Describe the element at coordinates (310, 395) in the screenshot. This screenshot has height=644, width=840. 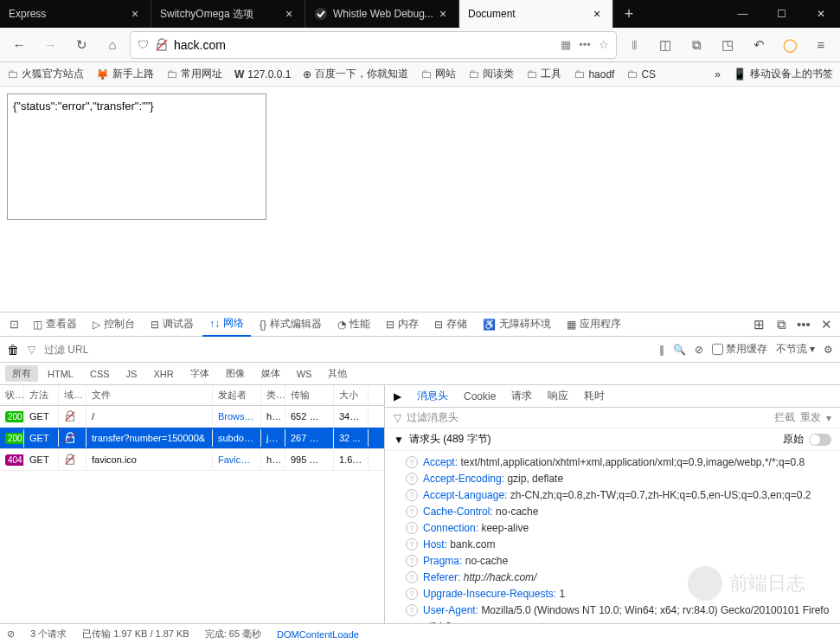
I see `col-transfer: 传输` at that location.